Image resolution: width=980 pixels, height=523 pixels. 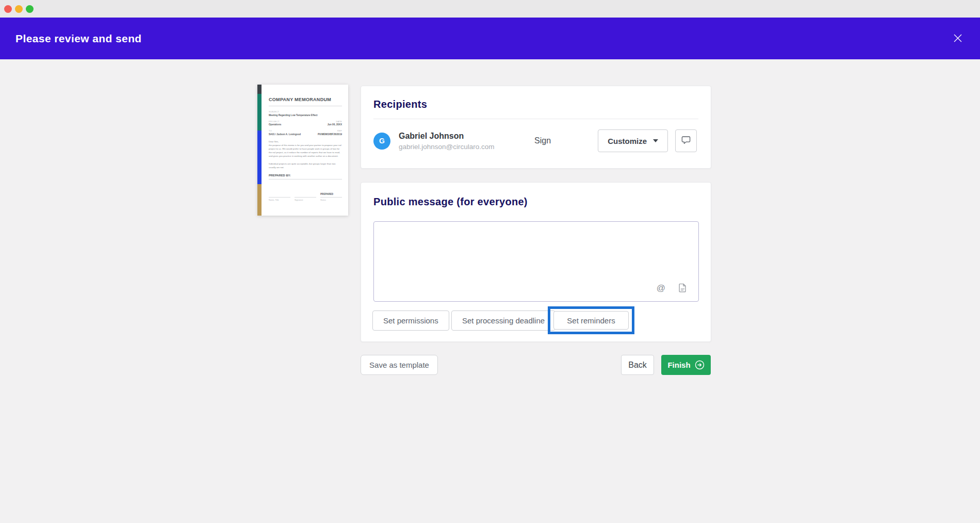 What do you see at coordinates (661, 288) in the screenshot?
I see `mention-icon: @` at bounding box center [661, 288].